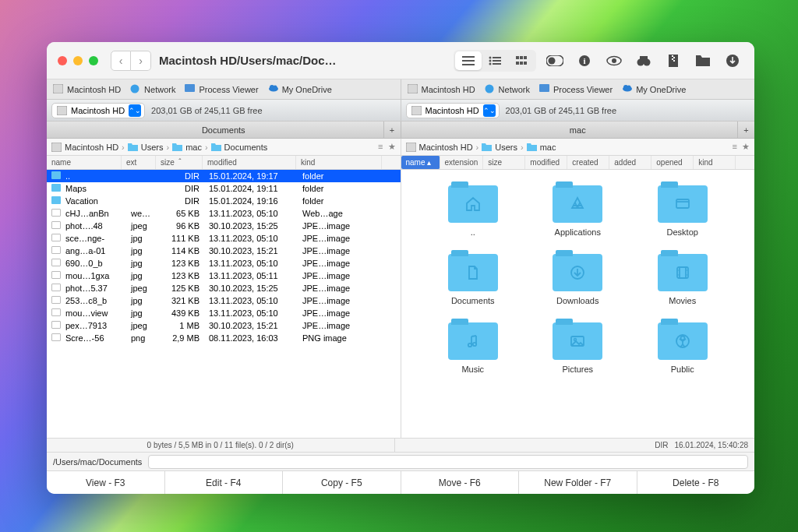 The image size is (798, 532). I want to click on preview-icon, so click(614, 61).